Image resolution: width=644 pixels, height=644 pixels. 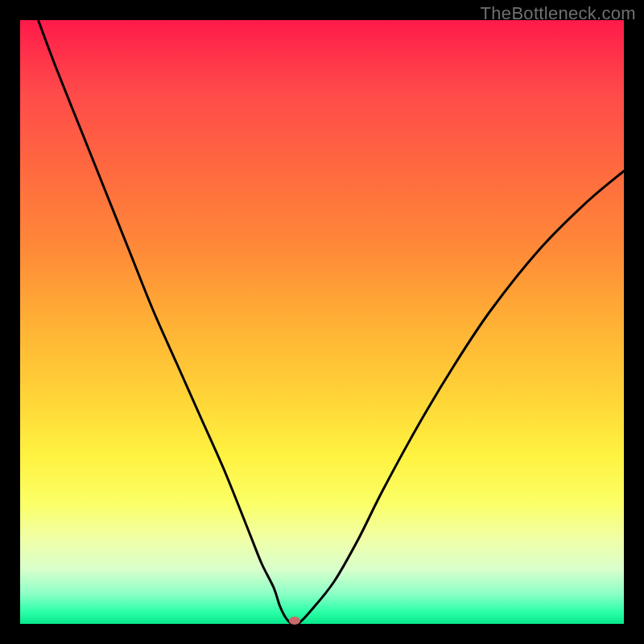 What do you see at coordinates (559, 14) in the screenshot?
I see `watermark-text: TheBottleneck.com` at bounding box center [559, 14].